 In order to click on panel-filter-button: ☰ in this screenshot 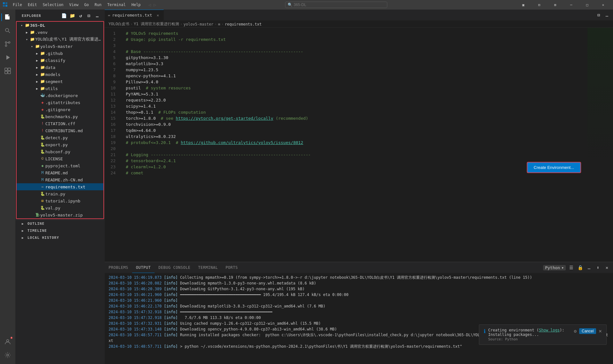, I will do `click(571, 268)`.